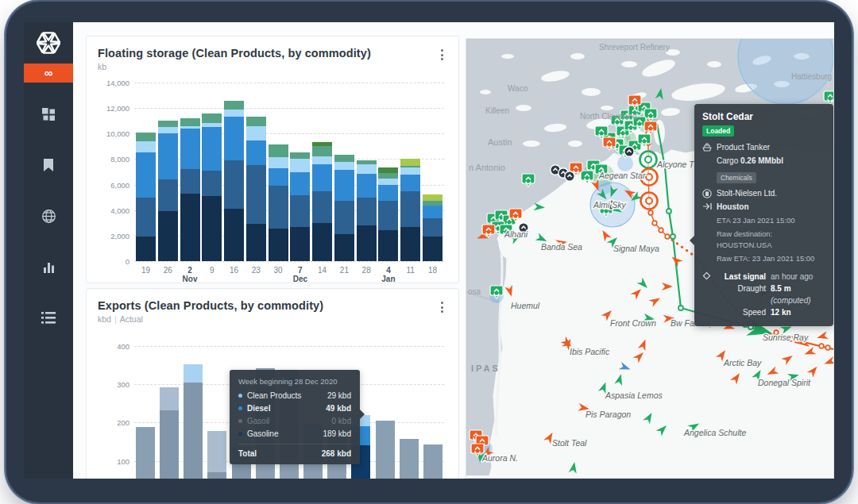 This screenshot has height=504, width=858. I want to click on sidebar-item-saved, so click(48, 165).